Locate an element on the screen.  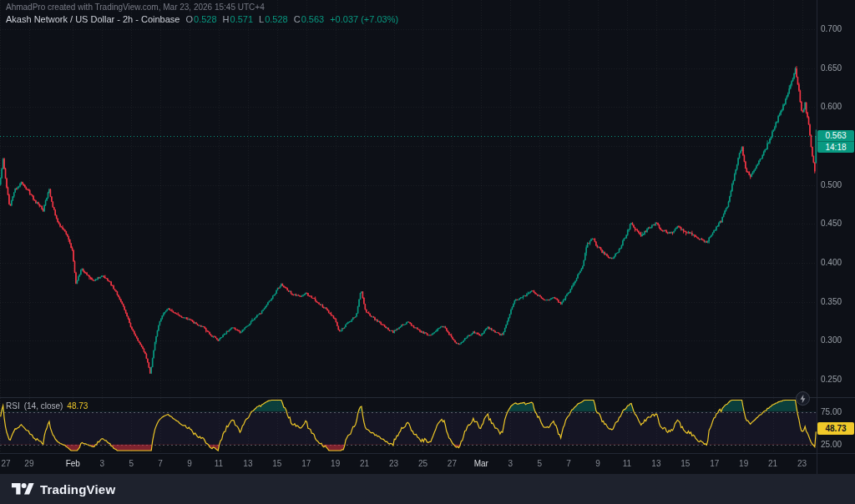
time-axis: 2729Feb3579111315171921232527Mar35791113… is located at coordinates (408, 464).